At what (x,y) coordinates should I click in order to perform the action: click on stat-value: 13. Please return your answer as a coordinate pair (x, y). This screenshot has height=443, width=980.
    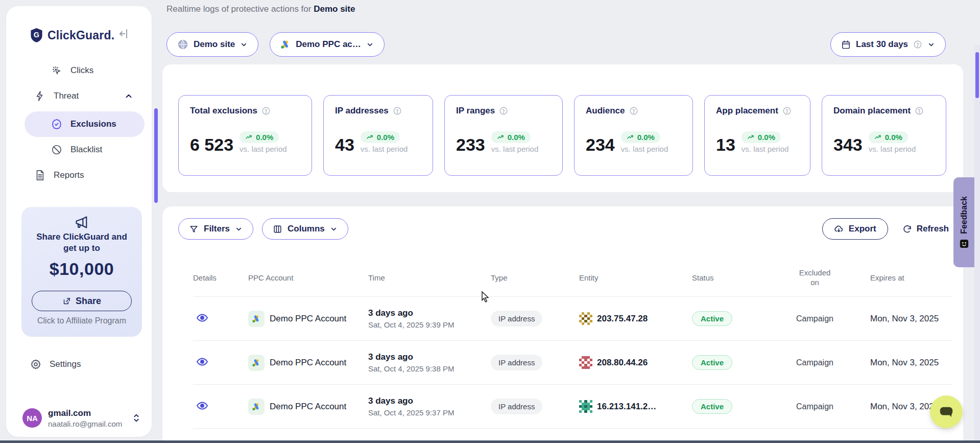
    Looking at the image, I should click on (726, 145).